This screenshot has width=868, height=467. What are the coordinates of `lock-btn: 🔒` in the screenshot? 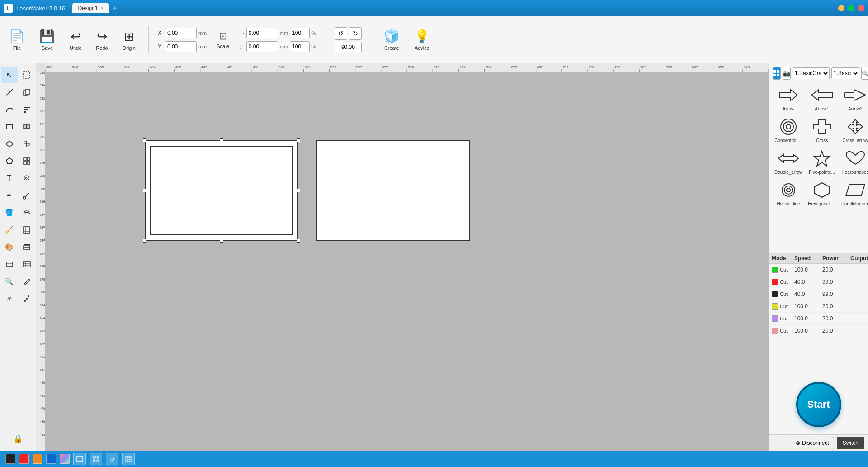 It's located at (18, 439).